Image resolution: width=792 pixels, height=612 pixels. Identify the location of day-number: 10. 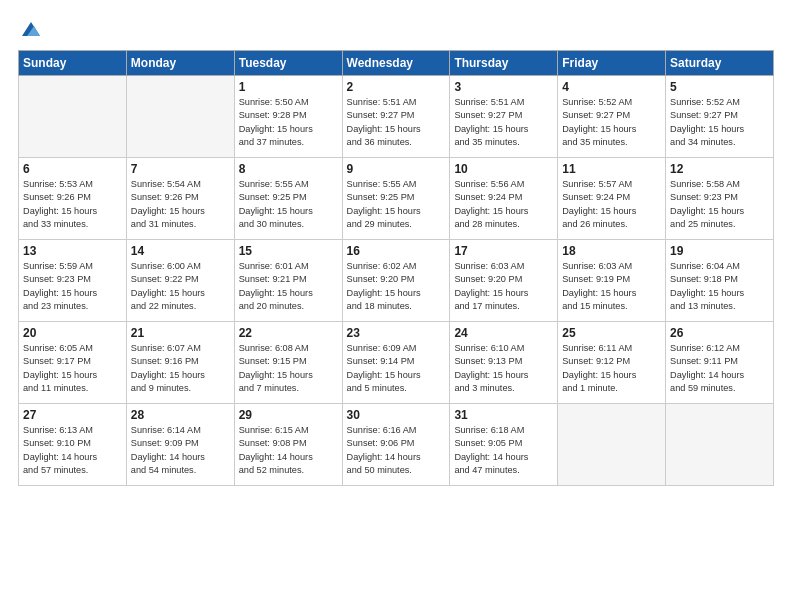
(504, 169).